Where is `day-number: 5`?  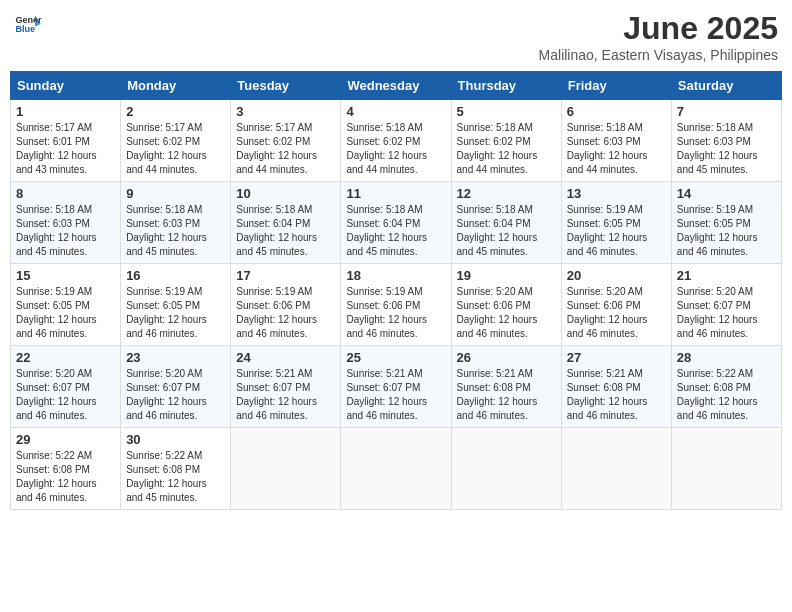
day-number: 5 is located at coordinates (506, 112).